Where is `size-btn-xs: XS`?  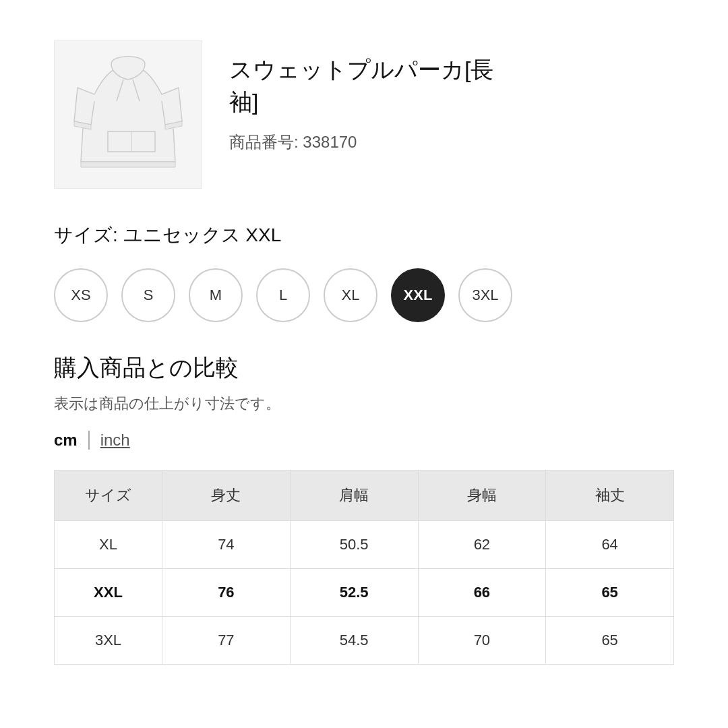
size-btn-xs: XS is located at coordinates (81, 295).